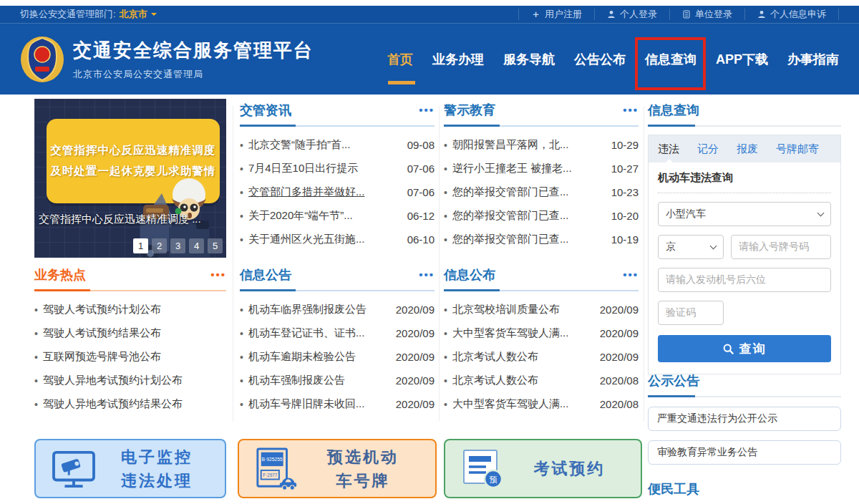 The height and width of the screenshot is (504, 859). Describe the element at coordinates (744, 381) in the screenshot. I see `sidebar-title: 公示公告` at that location.